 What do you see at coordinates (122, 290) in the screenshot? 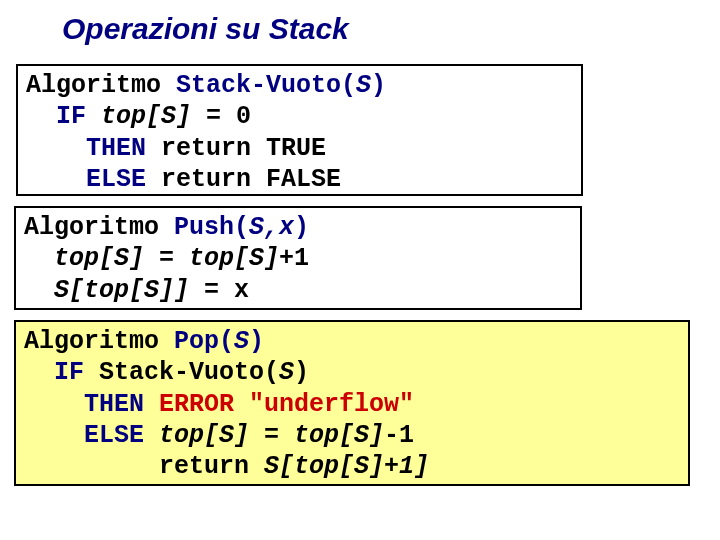
I see `text-expr: S[top[S]]` at bounding box center [122, 290].